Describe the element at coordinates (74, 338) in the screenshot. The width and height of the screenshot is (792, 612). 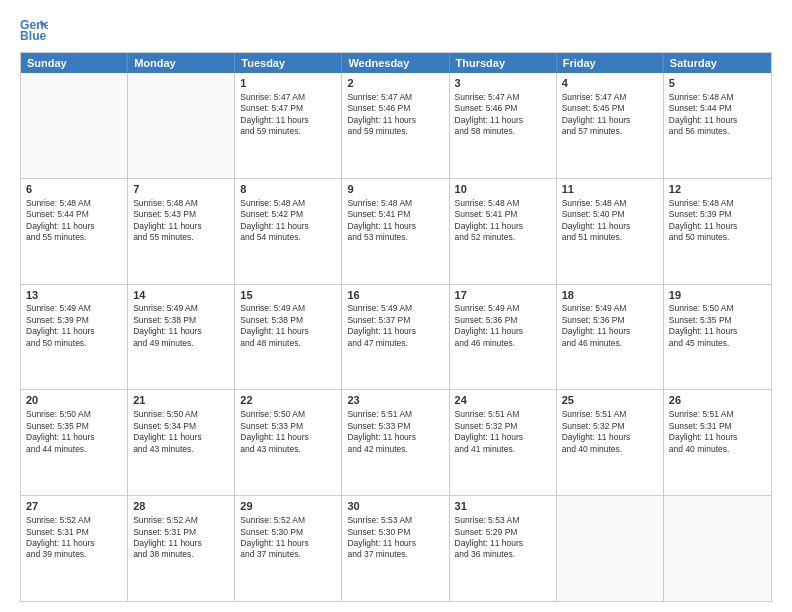
I see `calendar-day-13: 13Sunrise: 5:49 AM Sunset: 5:39 PM Dayli…` at that location.